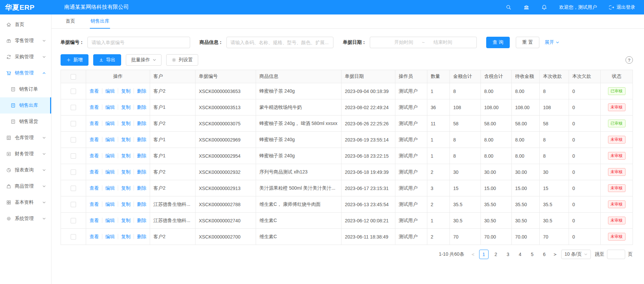 The width and height of the screenshot is (644, 284). What do you see at coordinates (526, 7) in the screenshot?
I see `tenant-icon` at bounding box center [526, 7].